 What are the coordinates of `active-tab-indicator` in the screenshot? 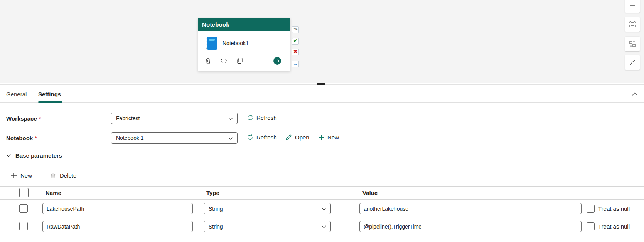 It's located at (50, 102).